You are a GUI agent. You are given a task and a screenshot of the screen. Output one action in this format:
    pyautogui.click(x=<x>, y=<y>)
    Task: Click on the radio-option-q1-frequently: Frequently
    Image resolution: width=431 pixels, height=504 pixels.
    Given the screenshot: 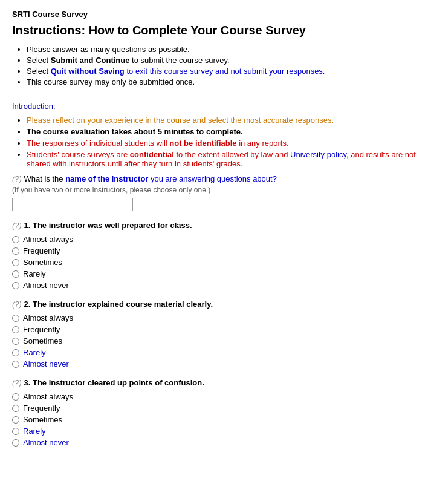 What is the action you would take?
    pyautogui.click(x=215, y=250)
    